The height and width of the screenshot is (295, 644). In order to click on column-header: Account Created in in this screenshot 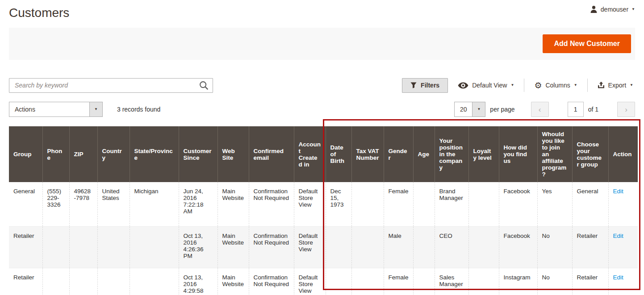, I will do `click(310, 154)`.